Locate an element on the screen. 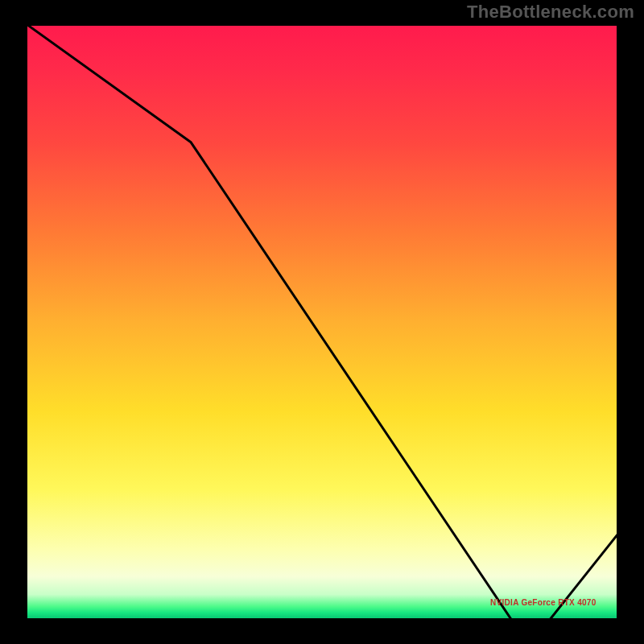  gpu-annotation-label: NVIDIA GeForce RTX 4070 is located at coordinates (543, 602).